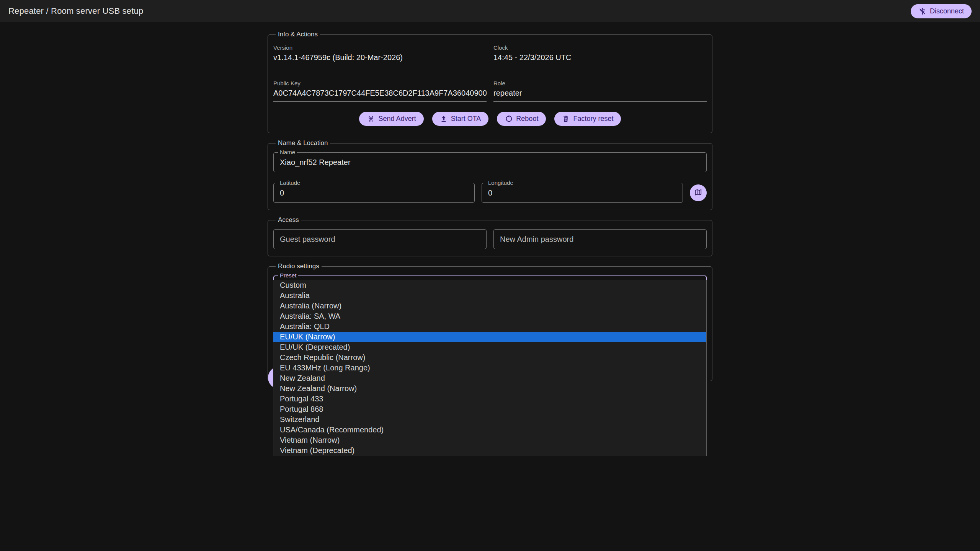 The width and height of the screenshot is (980, 551). What do you see at coordinates (380, 239) in the screenshot?
I see `guest-password-field` at bounding box center [380, 239].